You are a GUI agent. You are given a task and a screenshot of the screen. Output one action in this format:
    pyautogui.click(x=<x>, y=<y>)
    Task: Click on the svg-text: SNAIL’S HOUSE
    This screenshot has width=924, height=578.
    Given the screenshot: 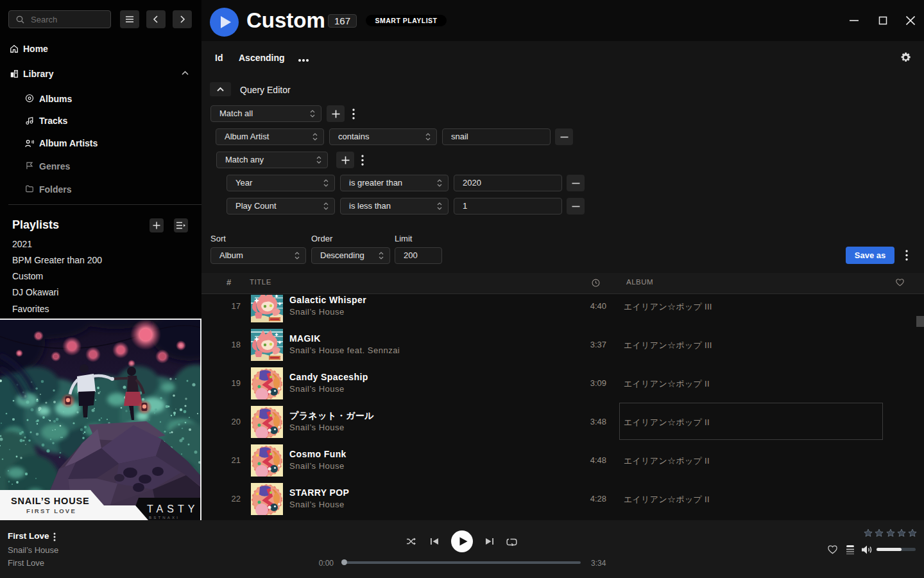 What is the action you would take?
    pyautogui.click(x=50, y=501)
    